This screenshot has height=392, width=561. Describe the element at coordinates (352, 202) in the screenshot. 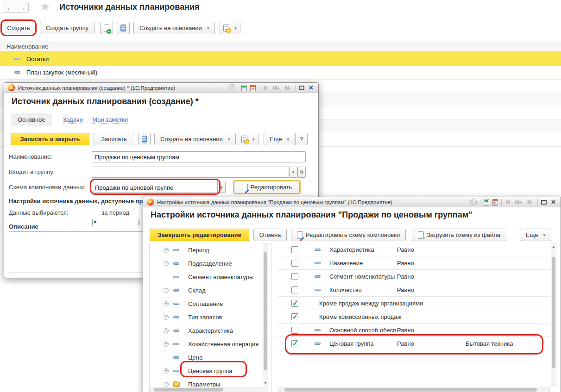

I see `dialog2-titlebar: 1С Настройки источника данных планирован…` at that location.